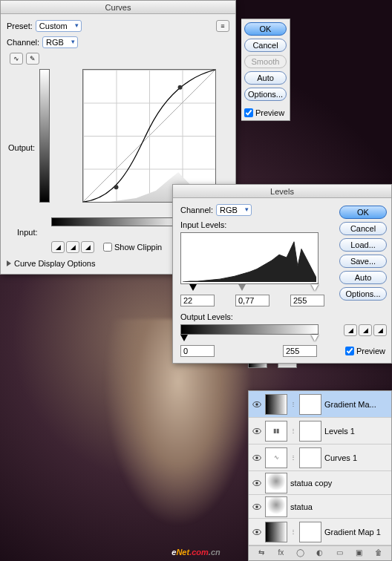 The height and width of the screenshot is (561, 392). What do you see at coordinates (242, 288) in the screenshot?
I see `midtone-handle` at bounding box center [242, 288].